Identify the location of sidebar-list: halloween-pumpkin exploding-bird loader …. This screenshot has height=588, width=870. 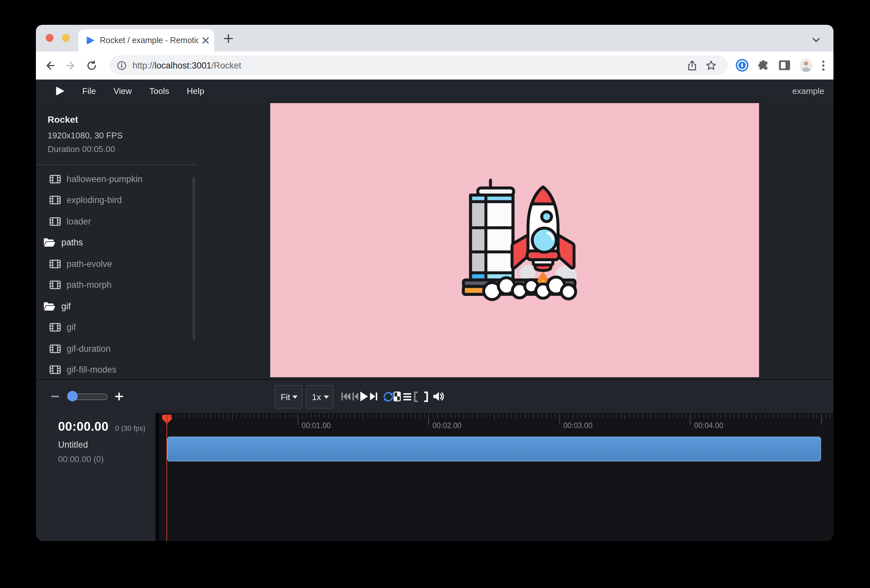
(116, 274).